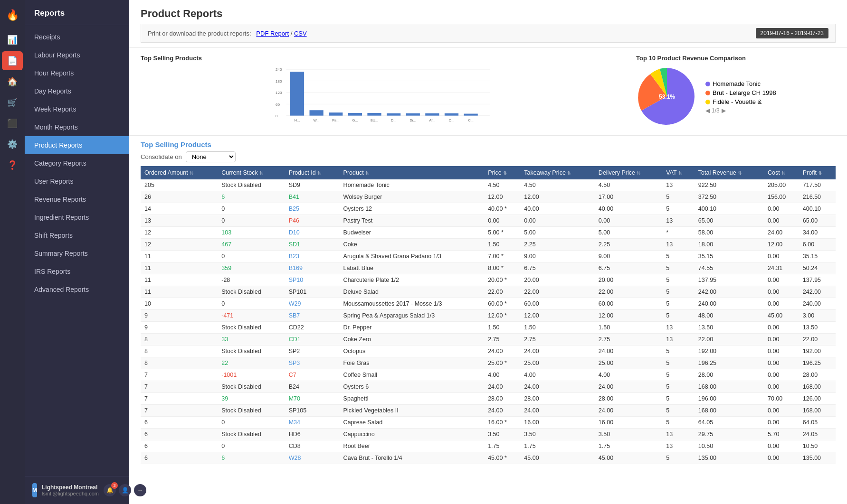 The image size is (847, 504). Describe the element at coordinates (294, 209) in the screenshot. I see `product-id-link: B25` at that location.